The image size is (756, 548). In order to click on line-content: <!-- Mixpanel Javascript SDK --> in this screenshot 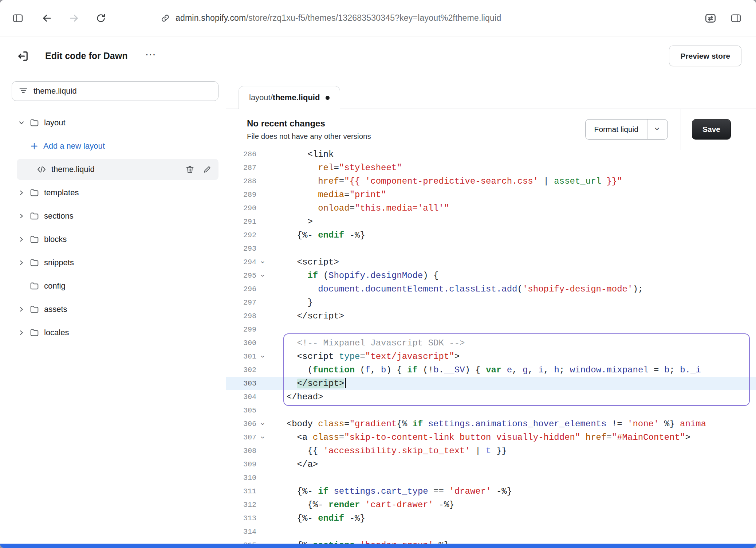, I will do `click(512, 343)`.